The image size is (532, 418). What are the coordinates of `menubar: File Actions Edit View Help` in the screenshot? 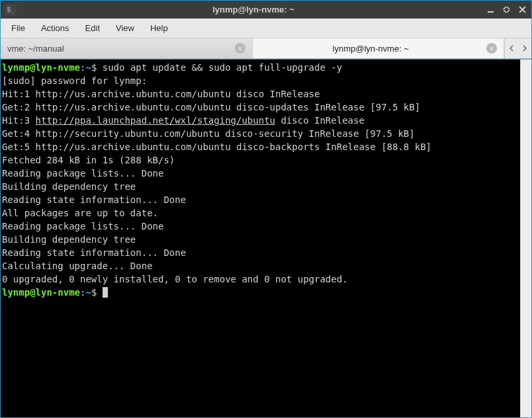 It's located at (266, 28).